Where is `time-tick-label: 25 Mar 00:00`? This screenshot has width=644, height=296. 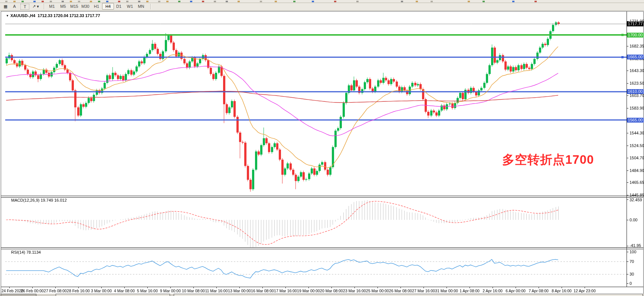 time-tick-label: 25 Mar 00:00 is located at coordinates (377, 291).